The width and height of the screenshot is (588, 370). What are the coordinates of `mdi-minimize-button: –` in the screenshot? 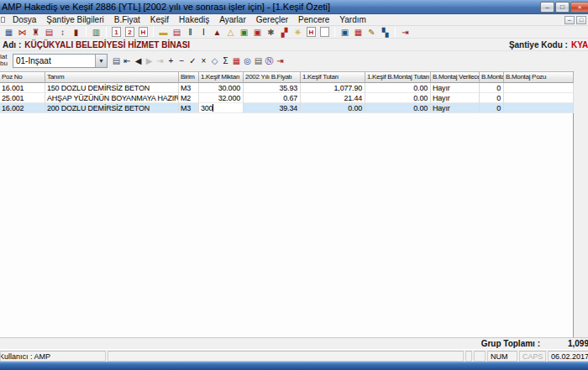 It's located at (570, 20).